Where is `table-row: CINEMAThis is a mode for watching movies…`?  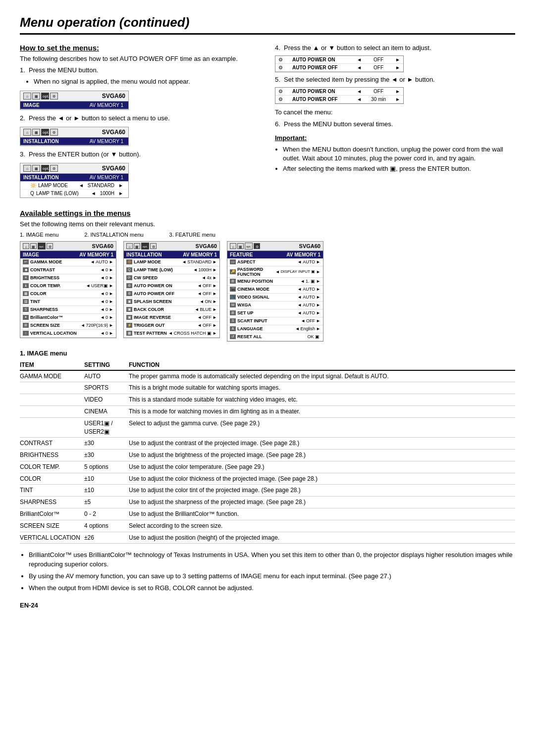
table-row: CINEMAThis is a mode for watching movies… is located at coordinates (268, 411).